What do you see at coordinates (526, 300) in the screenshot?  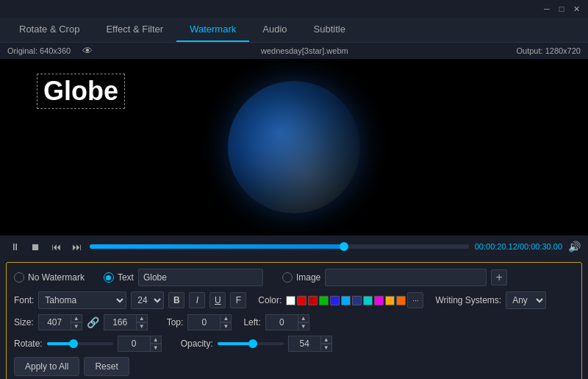 I see `writing-system-select: Any` at bounding box center [526, 300].